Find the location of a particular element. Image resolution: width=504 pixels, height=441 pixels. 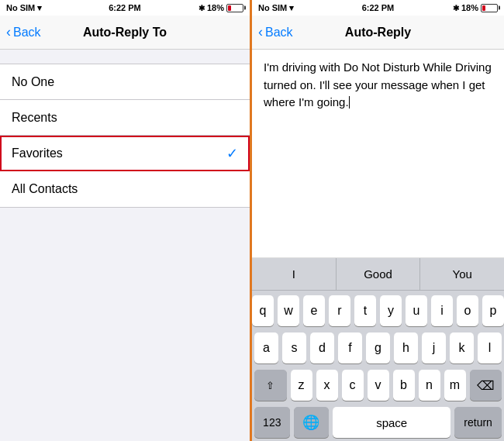

key-z: z is located at coordinates (302, 385).